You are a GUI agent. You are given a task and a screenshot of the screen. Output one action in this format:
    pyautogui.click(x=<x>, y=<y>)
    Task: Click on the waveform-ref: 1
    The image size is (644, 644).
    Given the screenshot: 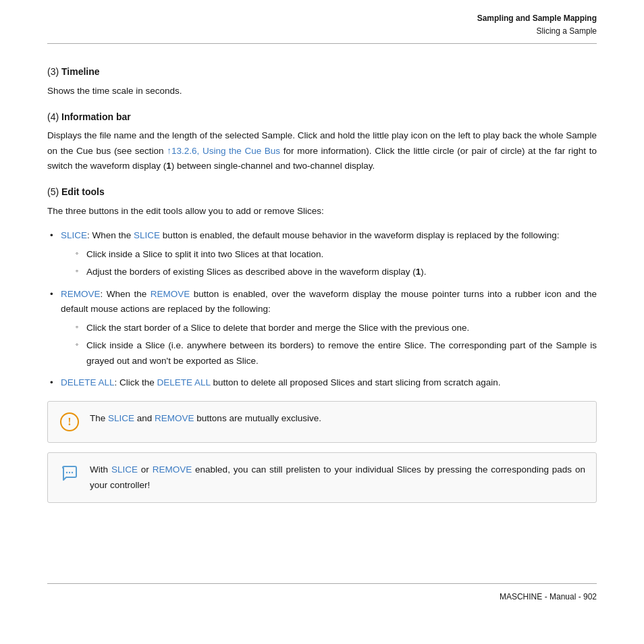 What is the action you would take?
    pyautogui.click(x=169, y=166)
    